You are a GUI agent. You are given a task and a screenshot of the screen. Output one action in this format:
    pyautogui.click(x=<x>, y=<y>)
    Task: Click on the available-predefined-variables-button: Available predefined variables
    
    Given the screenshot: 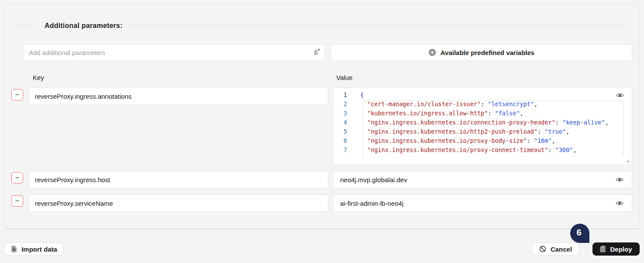 What is the action you would take?
    pyautogui.click(x=481, y=52)
    